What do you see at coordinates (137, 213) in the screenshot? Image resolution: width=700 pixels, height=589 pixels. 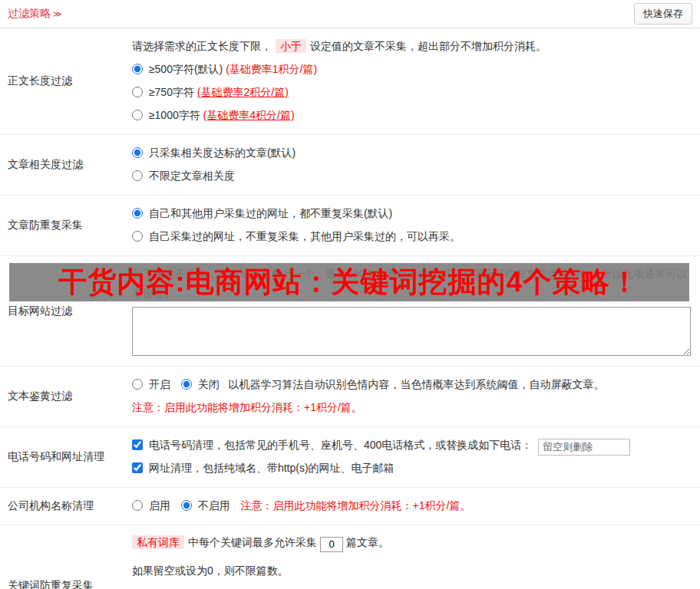 I see `dedupe-global-radio` at bounding box center [137, 213].